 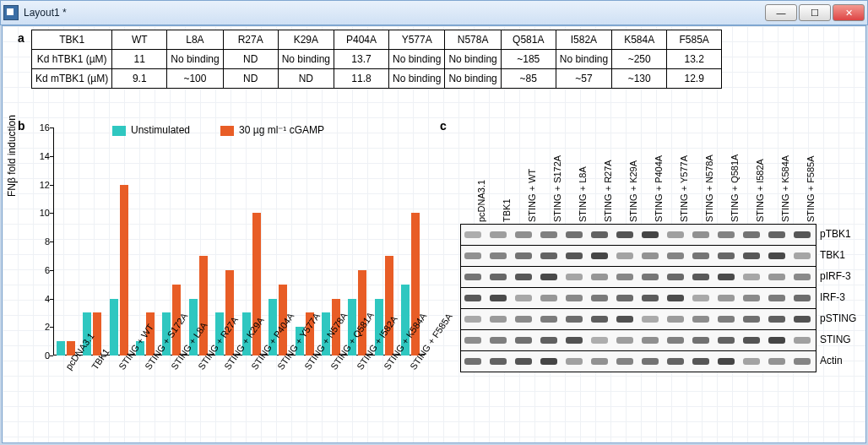 What do you see at coordinates (41, 213) in the screenshot?
I see `y-tick-label: 10` at bounding box center [41, 213].